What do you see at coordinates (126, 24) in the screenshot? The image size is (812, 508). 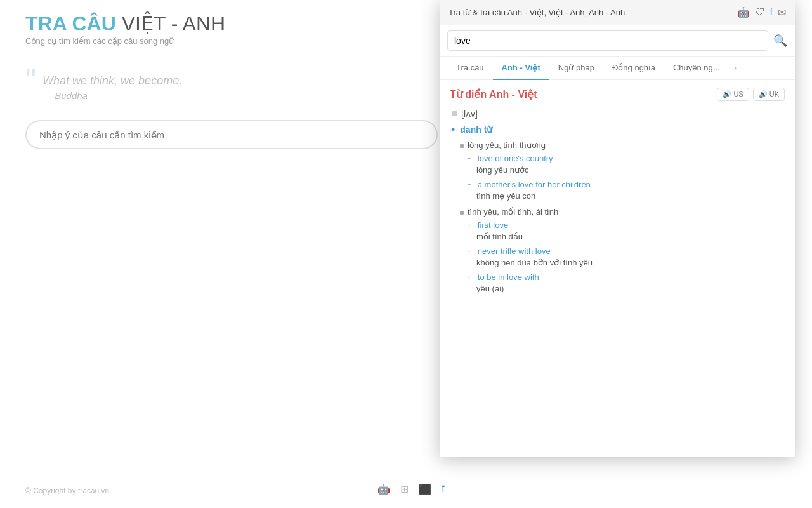 I see `site-title-main: TRA CÂU VIỆT - ANH` at bounding box center [126, 24].